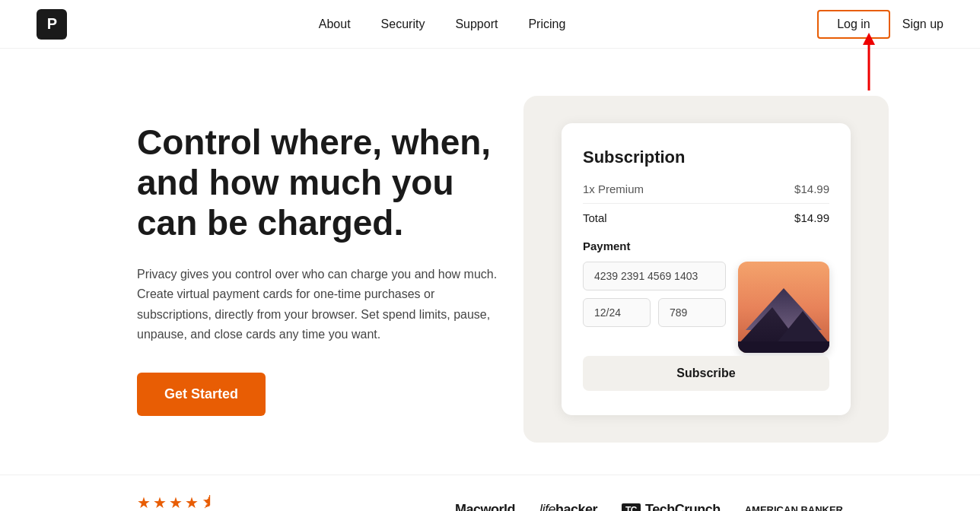  What do you see at coordinates (485, 506) in the screenshot?
I see `macworld-logo: Macworld` at bounding box center [485, 506].